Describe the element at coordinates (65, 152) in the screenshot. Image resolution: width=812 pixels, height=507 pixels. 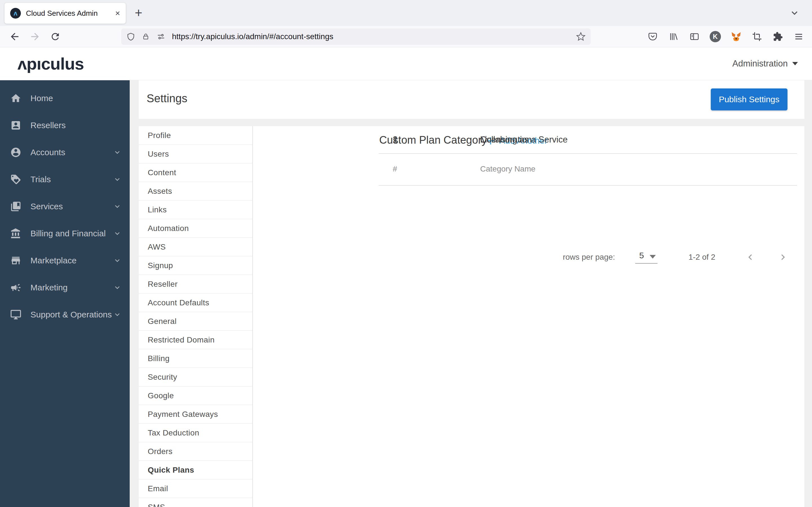
I see `sidebar-item-accounts: Accounts` at that location.